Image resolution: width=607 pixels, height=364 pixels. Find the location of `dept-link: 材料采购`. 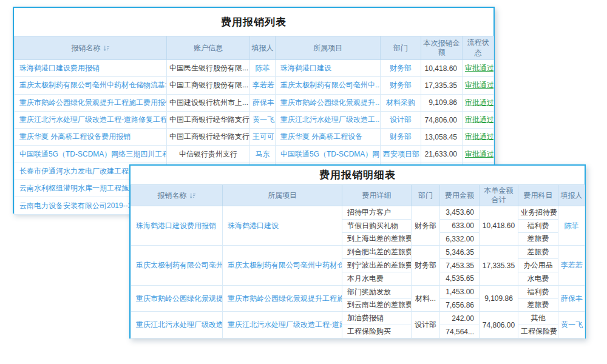

dept-link: 材料采购 is located at coordinates (401, 103).